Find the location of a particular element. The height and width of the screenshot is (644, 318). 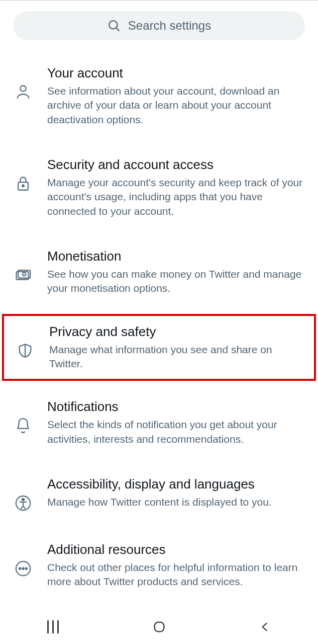

settings-row-title: Notifications is located at coordinates (177, 407).